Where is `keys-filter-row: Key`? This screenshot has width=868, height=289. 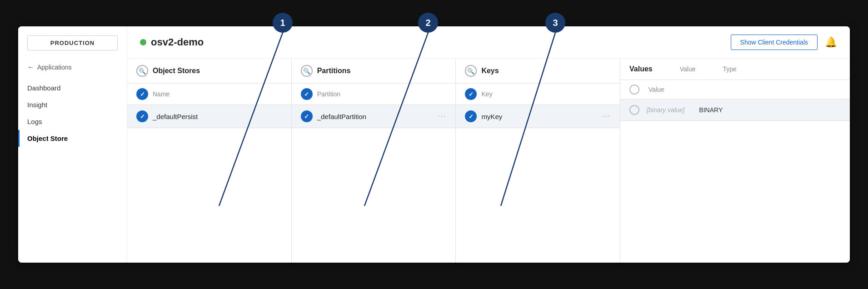
keys-filter-row: Key is located at coordinates (538, 95).